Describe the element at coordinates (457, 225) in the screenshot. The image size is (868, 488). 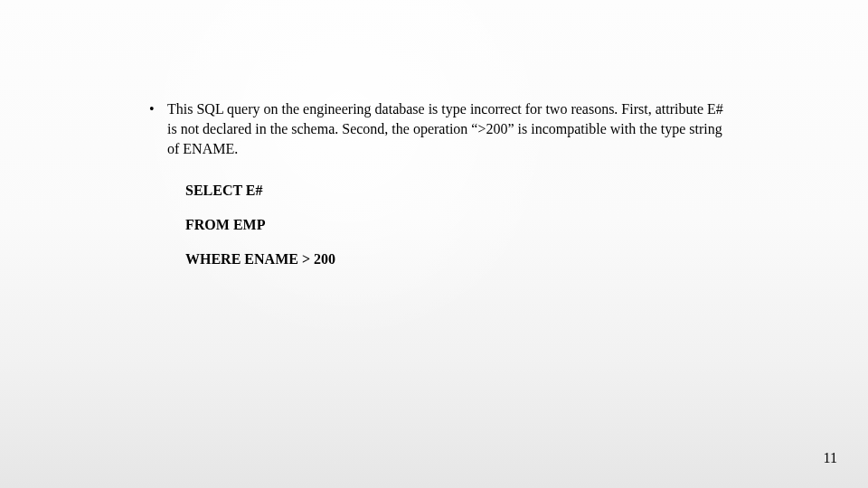
I see `sql-query-block: SELECT E# FROM EMP WHERE ENAME > 200` at that location.